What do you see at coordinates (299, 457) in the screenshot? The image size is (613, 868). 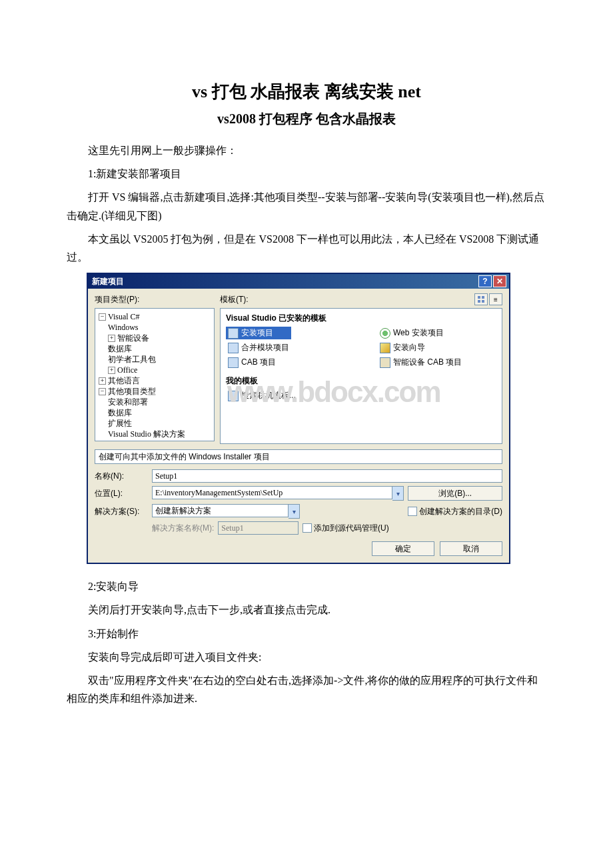 I see `template-description: 创建可向其中添加文件的 Windows Installer 项目` at bounding box center [299, 457].